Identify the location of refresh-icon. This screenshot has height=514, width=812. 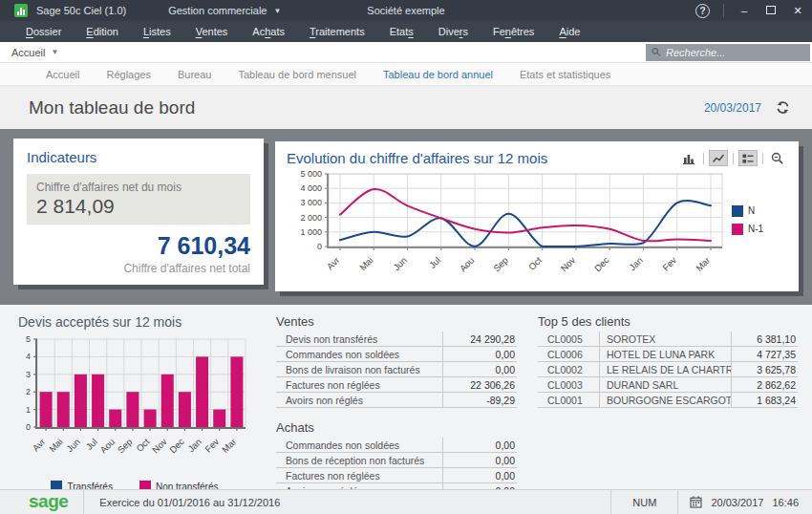
(783, 107).